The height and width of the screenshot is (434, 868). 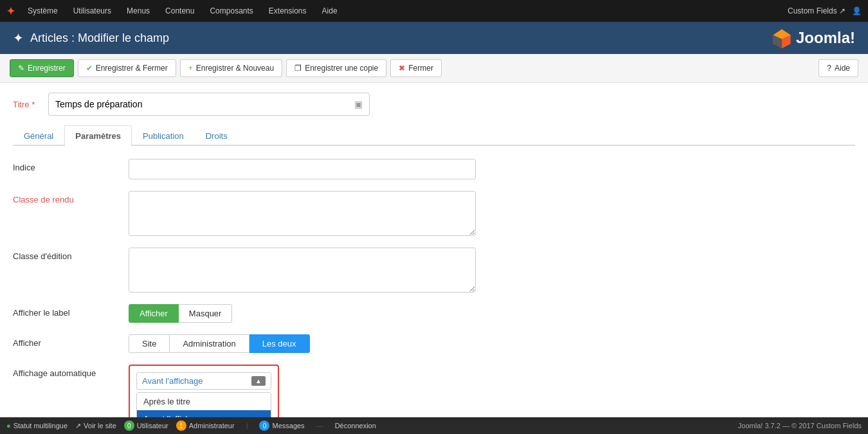 What do you see at coordinates (93, 11) in the screenshot?
I see `menu-utilisateurs: Utilisateurs` at bounding box center [93, 11].